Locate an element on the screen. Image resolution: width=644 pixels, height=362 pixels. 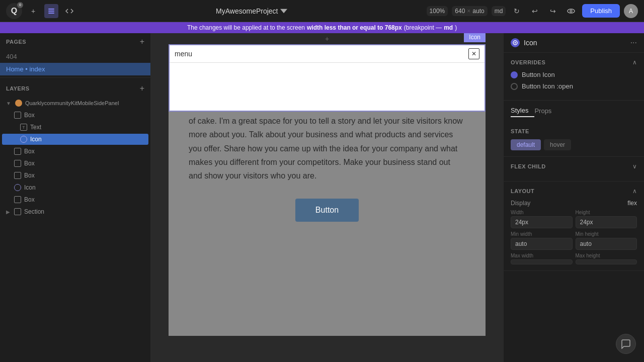
layer-item-text: T Text is located at coordinates (75, 127).